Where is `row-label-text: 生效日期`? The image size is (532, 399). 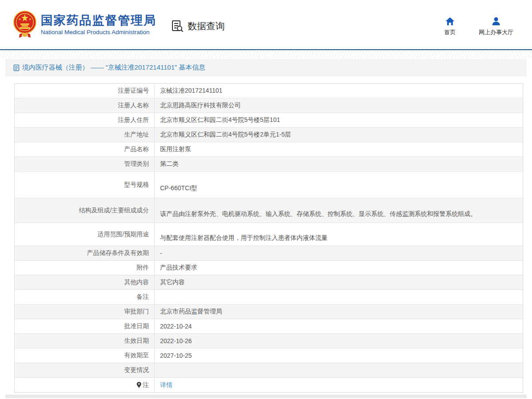
row-label-text: 生效日期 is located at coordinates (137, 341).